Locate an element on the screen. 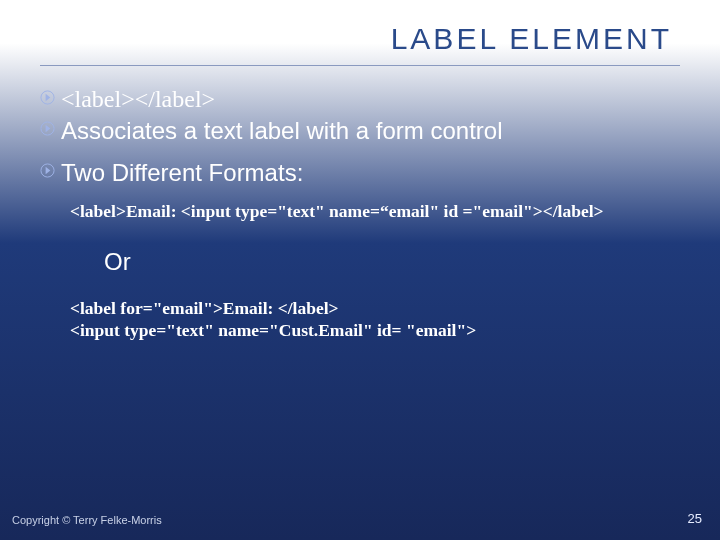 The image size is (720, 540). slide-title: LABEL ELEMENT is located at coordinates (532, 39).